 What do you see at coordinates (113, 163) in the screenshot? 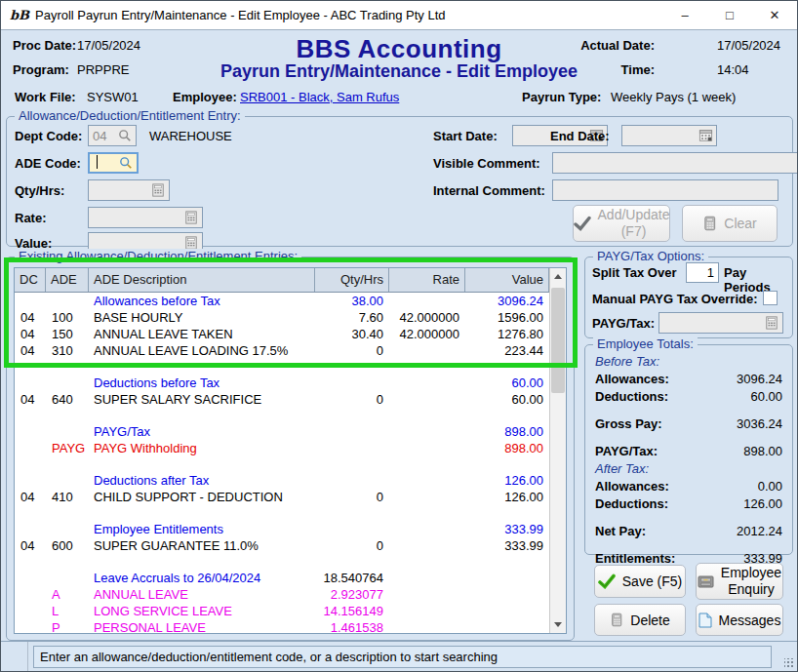
I see `ade-code-field` at bounding box center [113, 163].